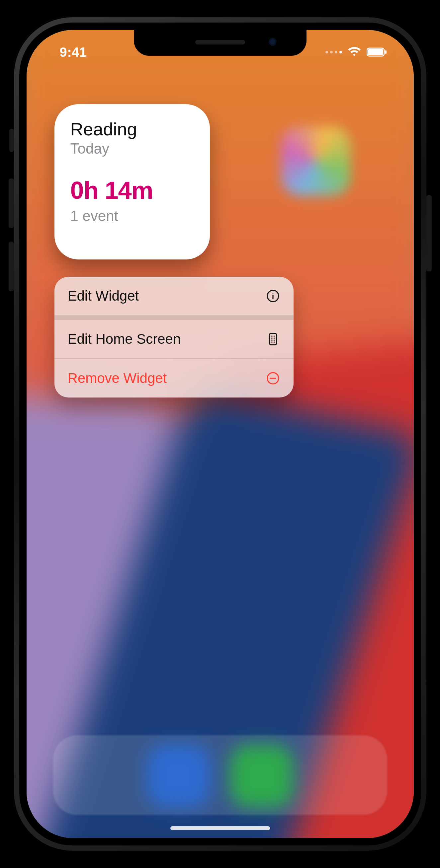  What do you see at coordinates (273, 296) in the screenshot?
I see `info-icon` at bounding box center [273, 296].